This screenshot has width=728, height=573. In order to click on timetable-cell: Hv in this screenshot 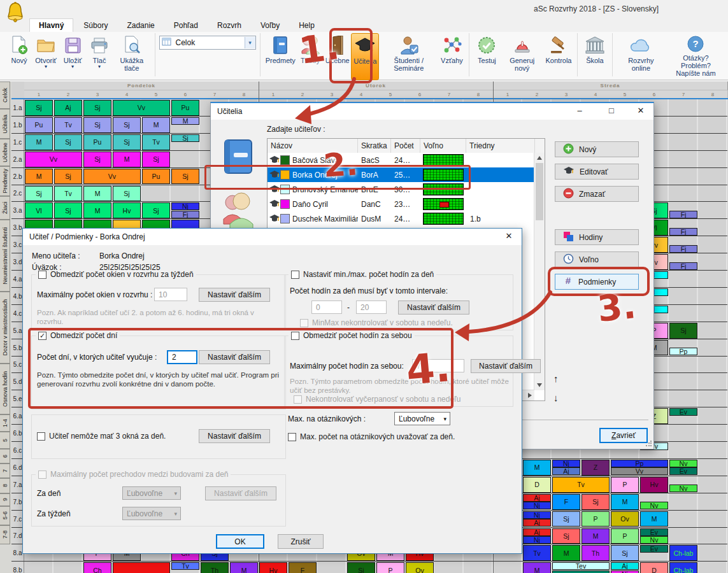, I will do `click(654, 485)`.